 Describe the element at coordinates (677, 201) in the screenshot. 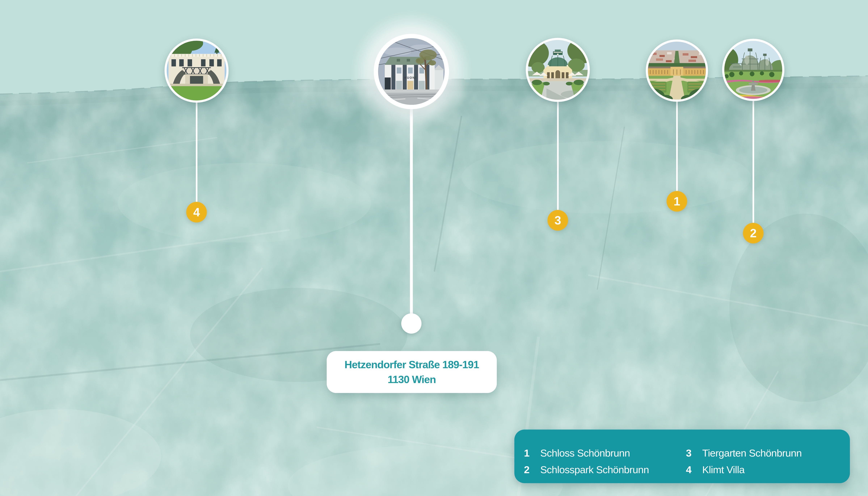

I see `badge-number: 1` at that location.